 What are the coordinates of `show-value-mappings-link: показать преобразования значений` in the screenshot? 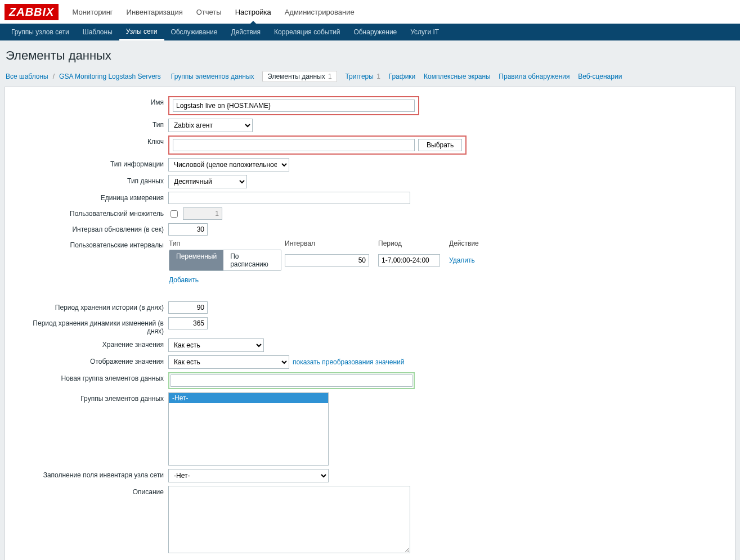 It's located at (348, 362).